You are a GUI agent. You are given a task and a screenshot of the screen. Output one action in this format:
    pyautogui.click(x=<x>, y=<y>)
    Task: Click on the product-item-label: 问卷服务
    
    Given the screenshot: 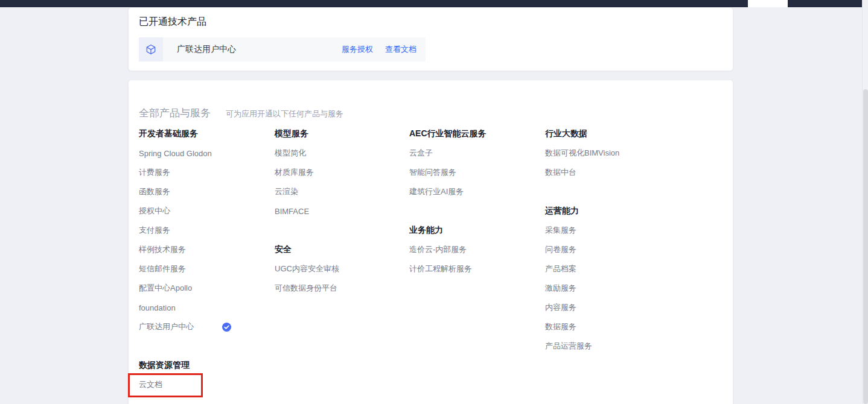 What is the action you would take?
    pyautogui.click(x=561, y=250)
    